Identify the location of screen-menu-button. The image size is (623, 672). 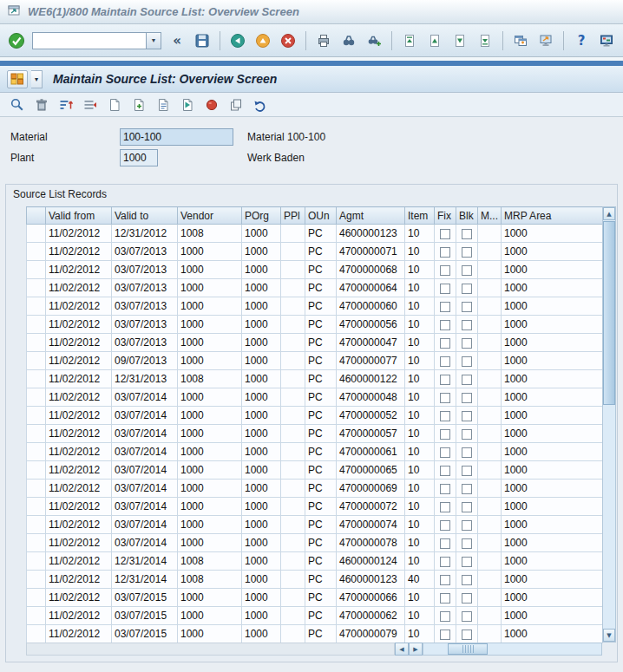
(17, 80).